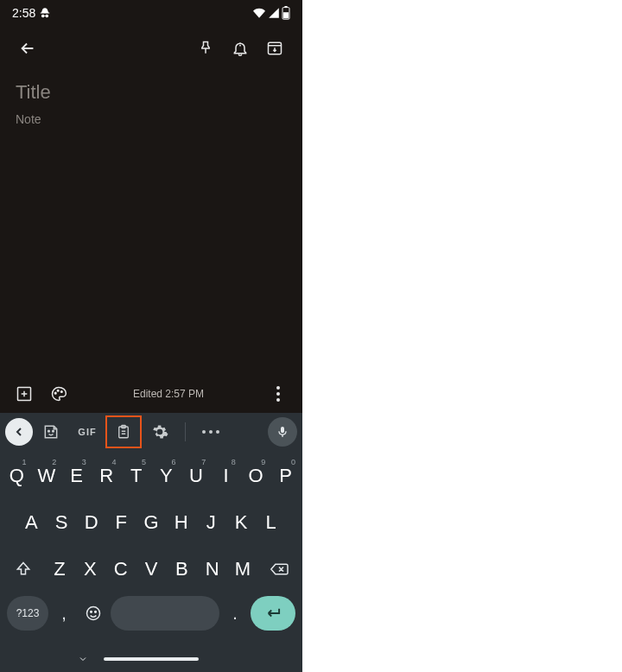 This screenshot has height=672, width=622. I want to click on keyboard-keys: Q1W2E3R4T5Y6U7I8O9P0 ASDFGHJKL ZXCVBNM ?…, so click(151, 541).